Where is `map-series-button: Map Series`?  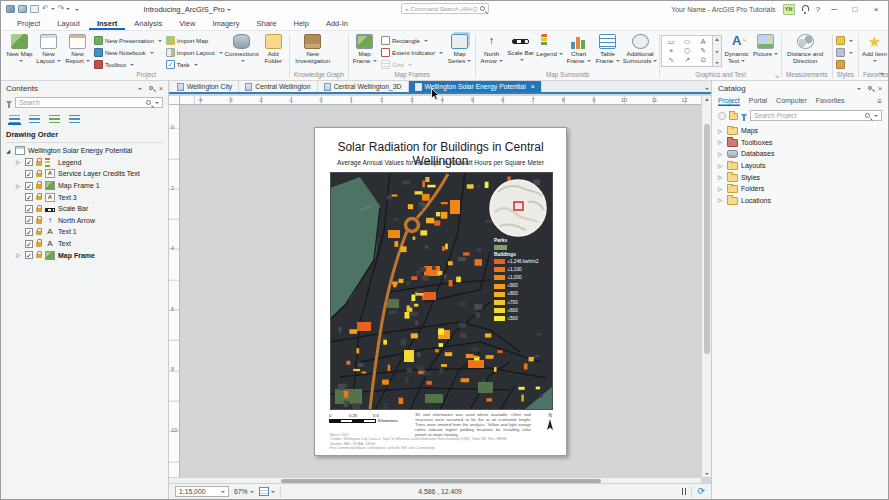 map-series-button: Map Series is located at coordinates (460, 48).